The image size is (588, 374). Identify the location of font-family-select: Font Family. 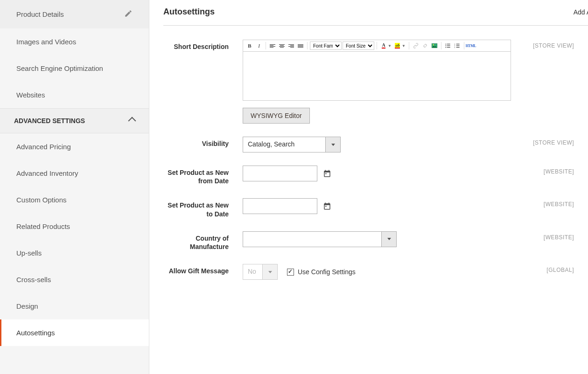
(326, 46).